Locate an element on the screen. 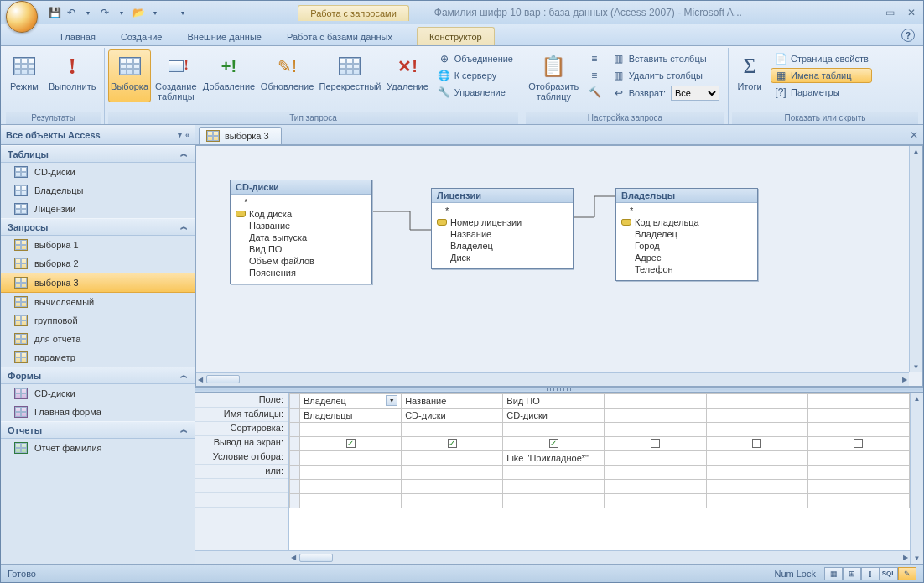  insert-columns-button: ▥Вставить столбцы is located at coordinates (666, 59).